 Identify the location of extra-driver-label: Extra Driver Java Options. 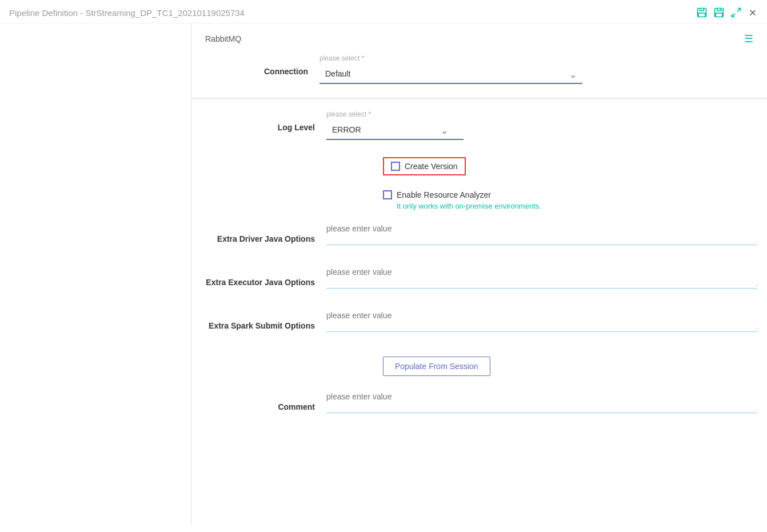
(263, 233).